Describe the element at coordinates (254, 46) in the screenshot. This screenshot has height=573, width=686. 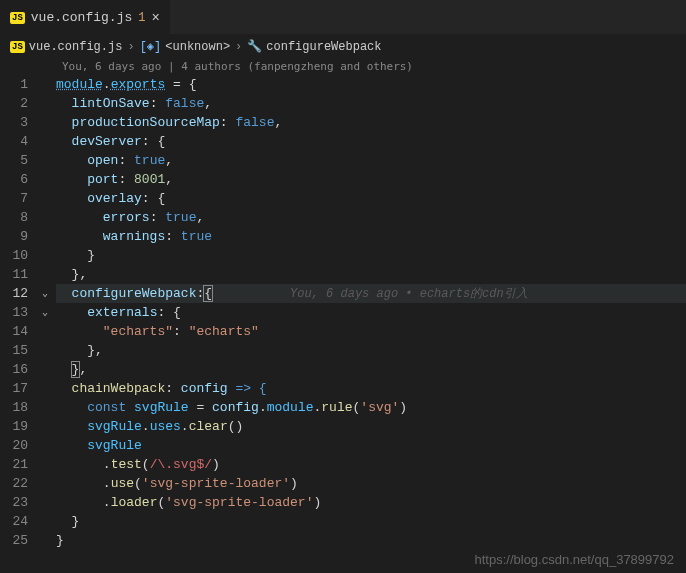
I see `wrench-icon: 🔧` at that location.